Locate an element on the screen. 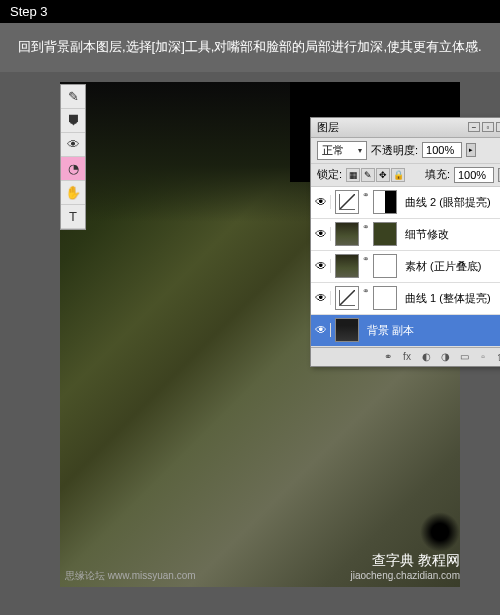 The height and width of the screenshot is (615, 500). eye-tool: 👁 is located at coordinates (73, 145).